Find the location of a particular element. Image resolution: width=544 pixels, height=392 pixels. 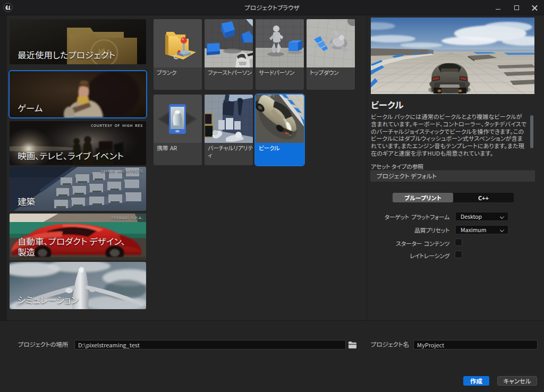

close-button is located at coordinates (534, 7).